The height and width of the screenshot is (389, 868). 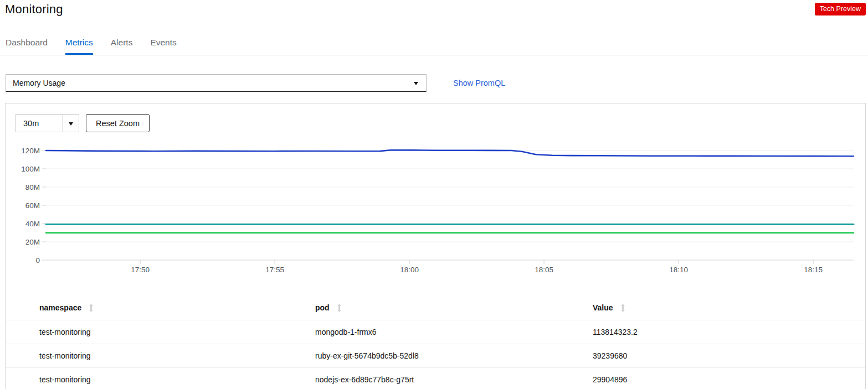 I want to click on table-row: test-monitoring nodejs-ex-6d89c77b8c-g75…, so click(x=435, y=378).